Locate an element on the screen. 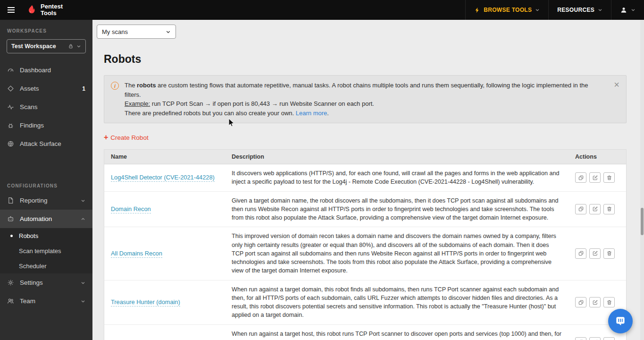 The width and height of the screenshot is (644, 340). workspaces-section-label: WORKSPACES is located at coordinates (46, 31).